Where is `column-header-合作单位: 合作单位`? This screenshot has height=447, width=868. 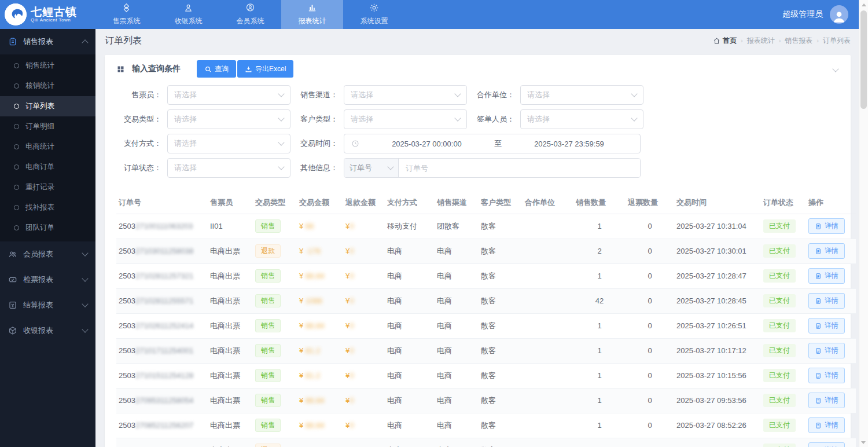 column-header-合作单位: 合作单位 is located at coordinates (548, 203).